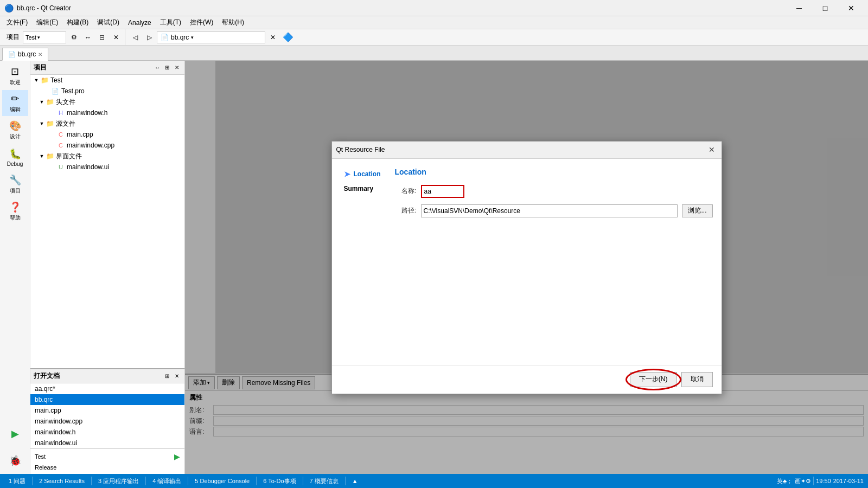 The height and width of the screenshot is (488, 868). What do you see at coordinates (15, 157) in the screenshot?
I see `nav-debug-btn: 🐛 Debug` at bounding box center [15, 157].